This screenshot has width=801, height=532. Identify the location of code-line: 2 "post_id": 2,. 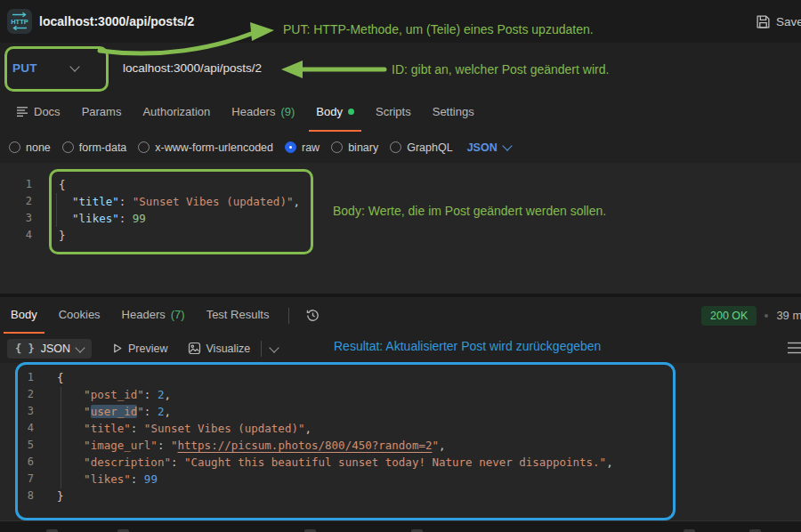
(400, 395).